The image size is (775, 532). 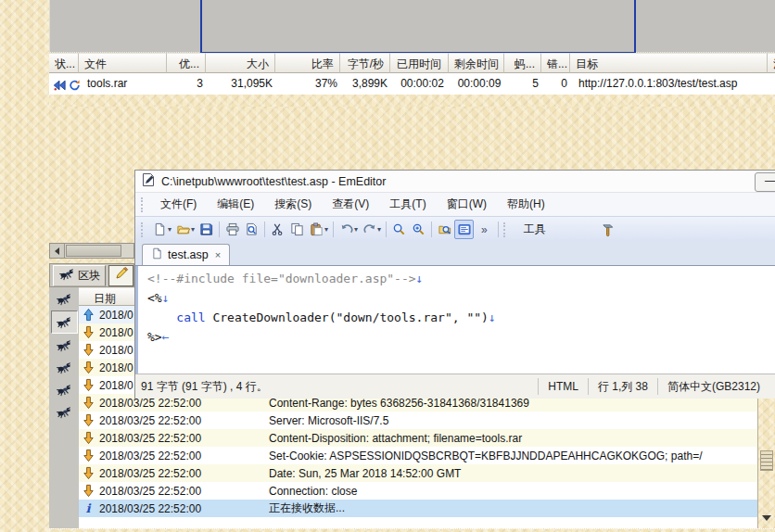 What do you see at coordinates (455, 229) in the screenshot?
I see `main-toolbar: ▾▾▾▾▾ » 工具` at bounding box center [455, 229].